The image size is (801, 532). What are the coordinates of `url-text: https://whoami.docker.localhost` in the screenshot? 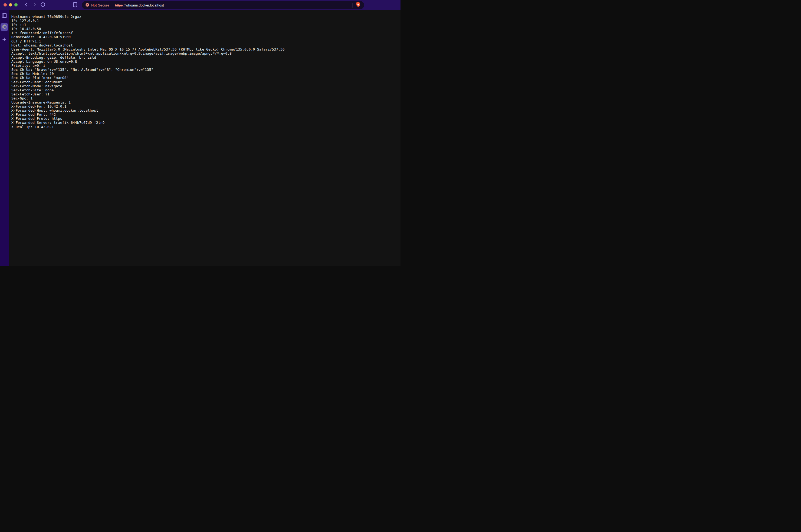 It's located at (140, 5).